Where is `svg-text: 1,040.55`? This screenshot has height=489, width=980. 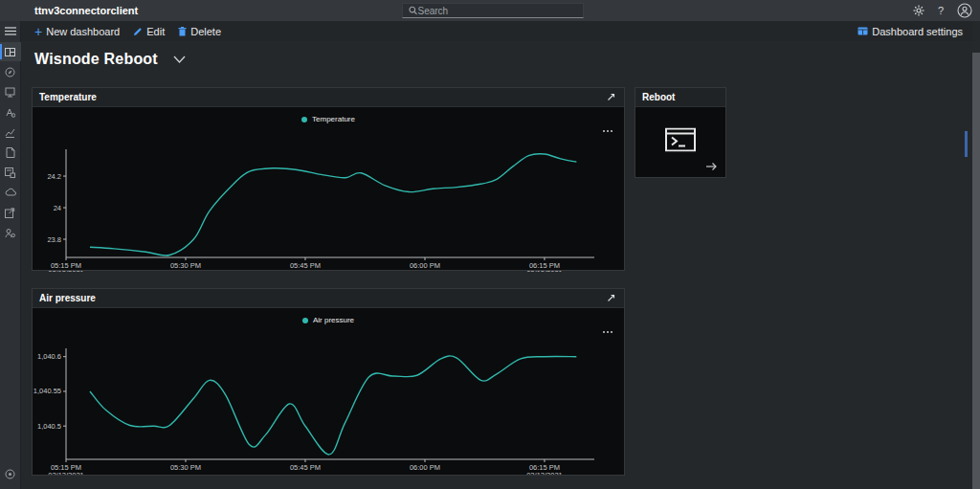 svg-text: 1,040.55 is located at coordinates (48, 390).